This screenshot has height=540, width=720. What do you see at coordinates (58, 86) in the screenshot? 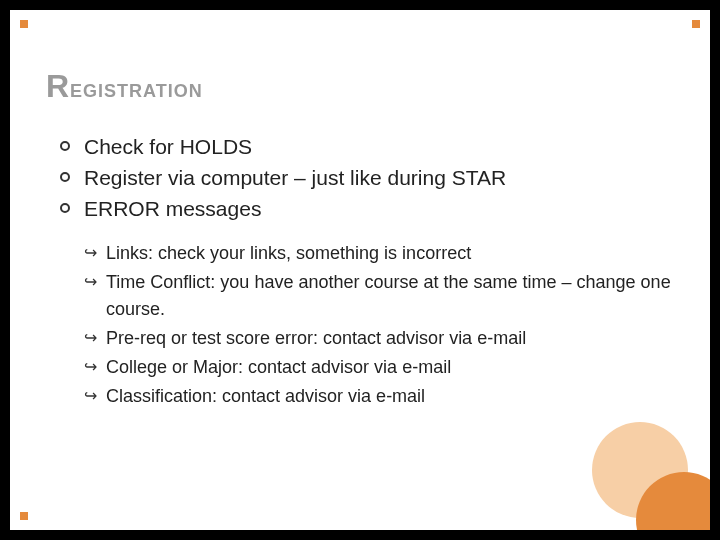
I see `title-initial: R` at bounding box center [58, 86].